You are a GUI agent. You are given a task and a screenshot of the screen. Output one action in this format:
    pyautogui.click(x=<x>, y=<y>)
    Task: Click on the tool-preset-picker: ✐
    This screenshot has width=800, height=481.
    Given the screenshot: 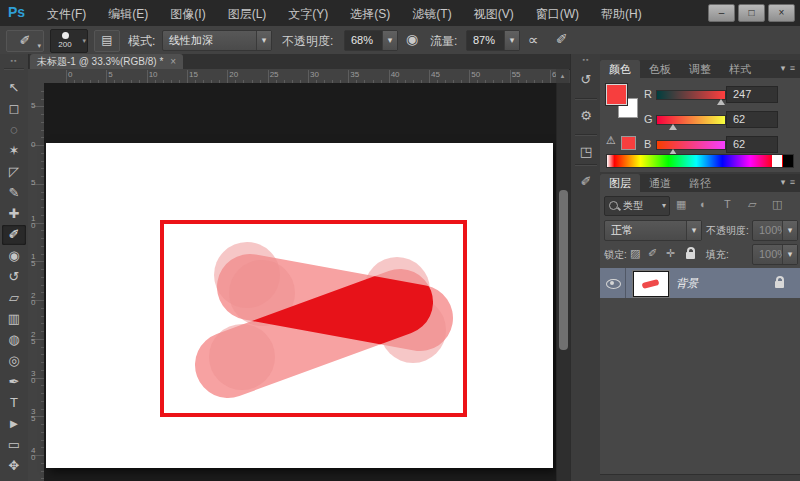 What is the action you would take?
    pyautogui.click(x=25, y=41)
    